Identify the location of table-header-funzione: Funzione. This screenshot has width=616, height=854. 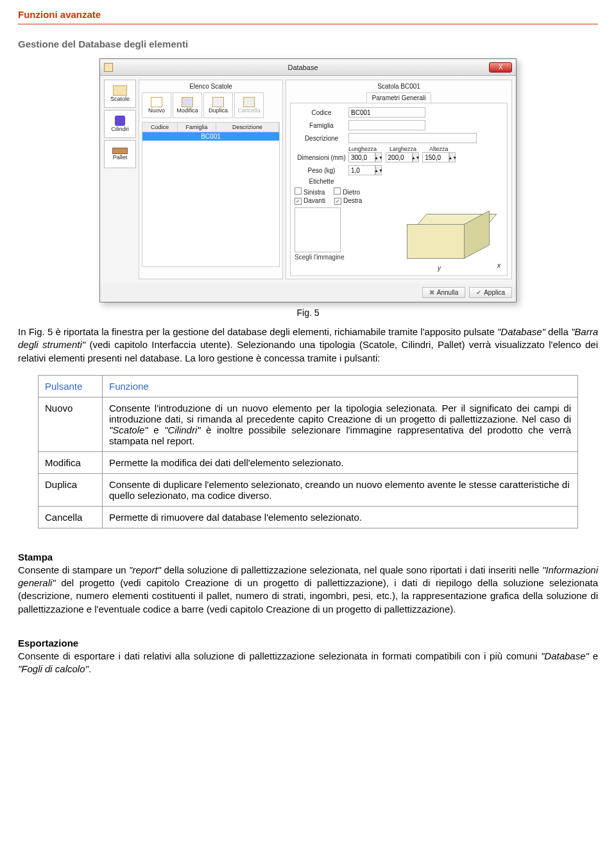
(340, 386).